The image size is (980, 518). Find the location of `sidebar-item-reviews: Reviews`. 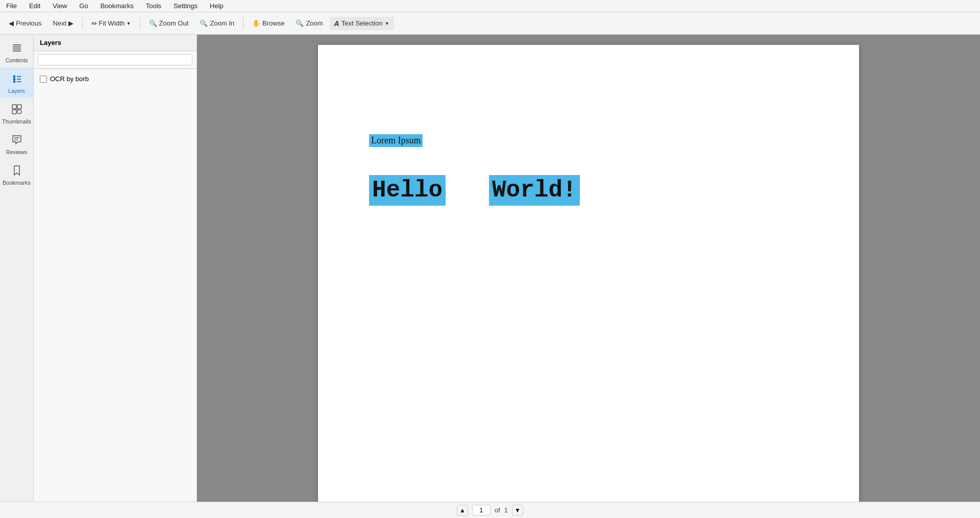

sidebar-item-reviews: Reviews is located at coordinates (16, 144).